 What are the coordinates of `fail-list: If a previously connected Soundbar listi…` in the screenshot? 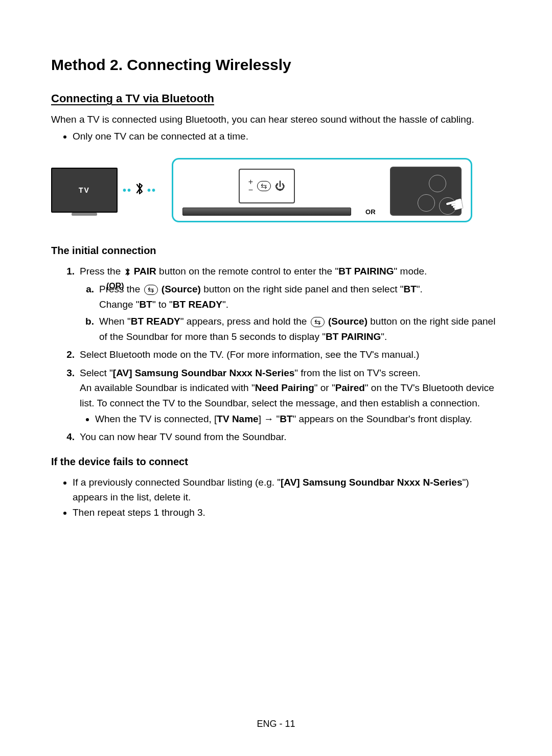 It's located at (276, 497).